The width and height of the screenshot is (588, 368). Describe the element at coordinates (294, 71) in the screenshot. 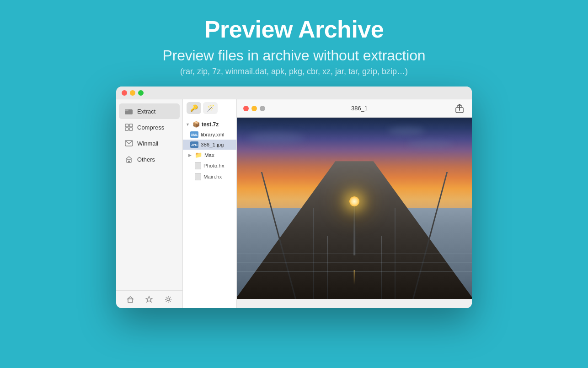

I see `formats-text: (rar, zip, 7z, winmail.dat, apk, pkg, cb…` at that location.